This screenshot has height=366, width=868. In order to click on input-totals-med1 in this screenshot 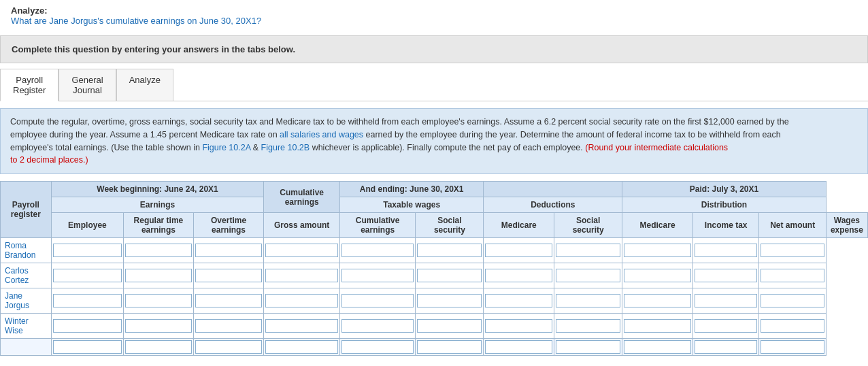, I will do `click(449, 347)`.